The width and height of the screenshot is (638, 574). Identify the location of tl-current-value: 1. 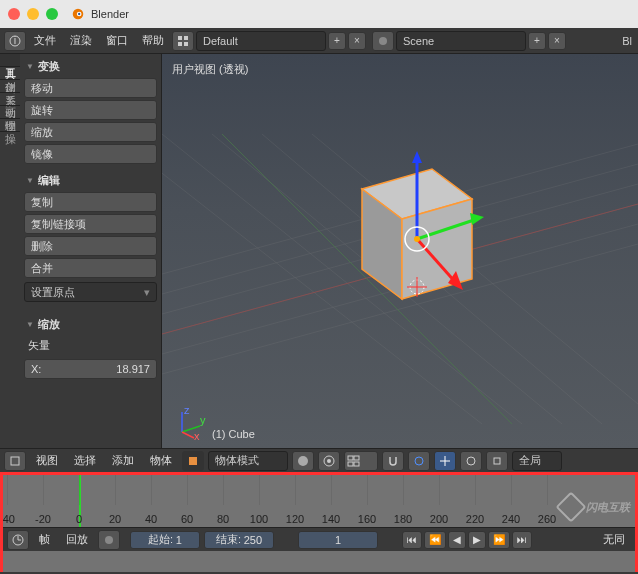
(338, 540).